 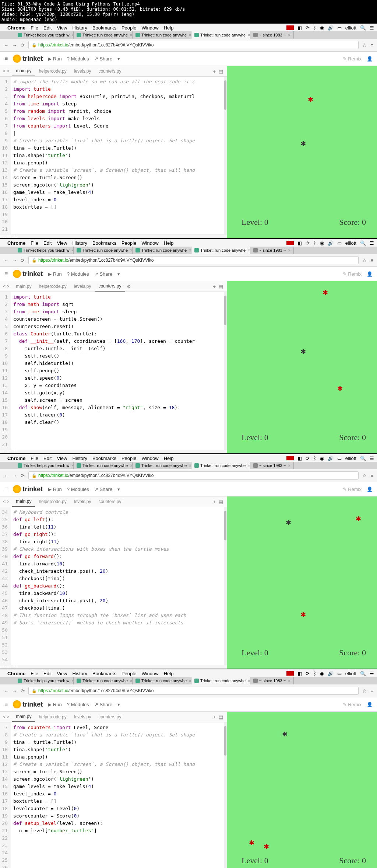 What do you see at coordinates (129, 28) in the screenshot?
I see `menu-item: People` at bounding box center [129, 28].